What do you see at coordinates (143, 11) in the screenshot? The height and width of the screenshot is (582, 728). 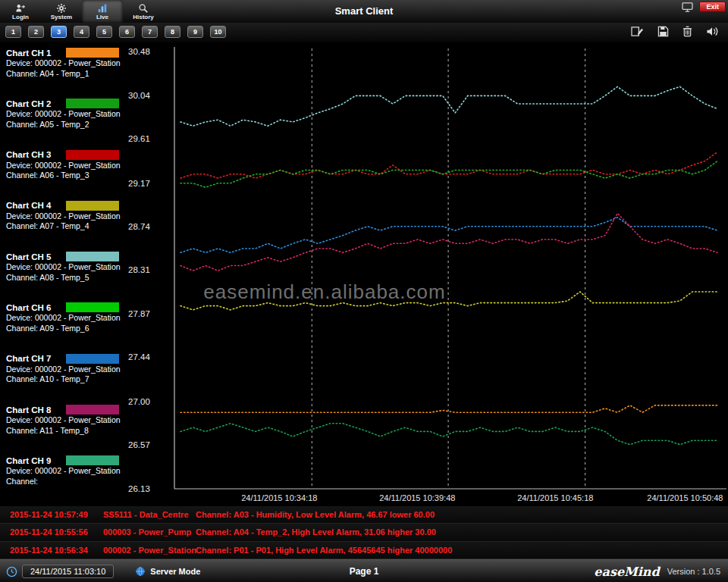 I see `tool-button-history: History` at bounding box center [143, 11].